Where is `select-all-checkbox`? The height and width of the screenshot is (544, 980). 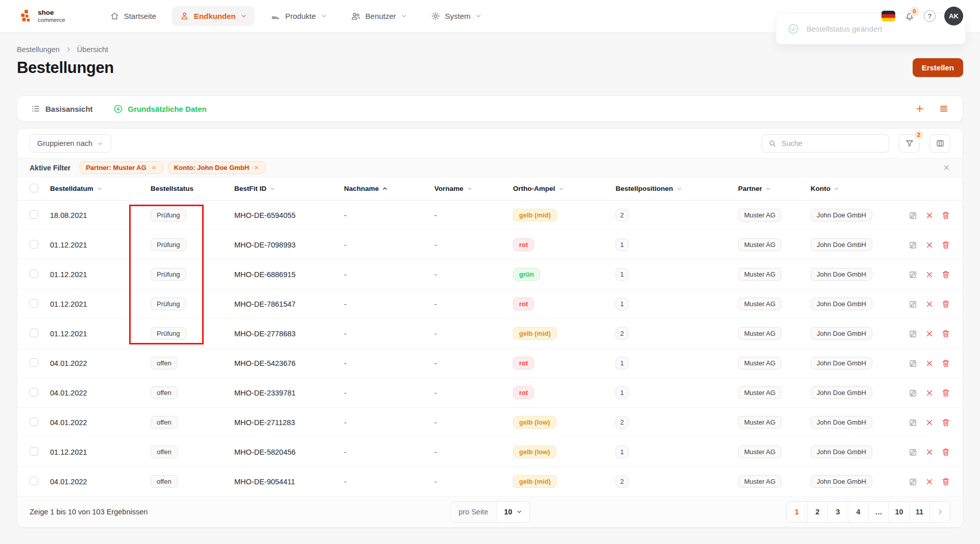 select-all-checkbox is located at coordinates (34, 188).